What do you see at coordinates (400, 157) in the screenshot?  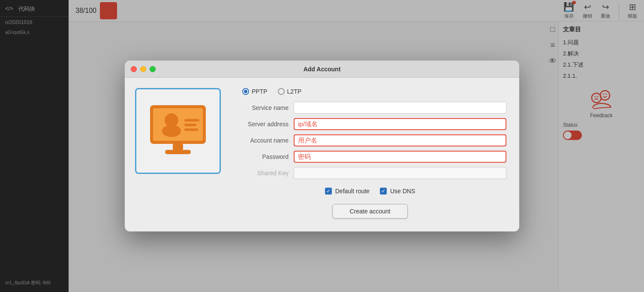 I see `password-input` at bounding box center [400, 157].